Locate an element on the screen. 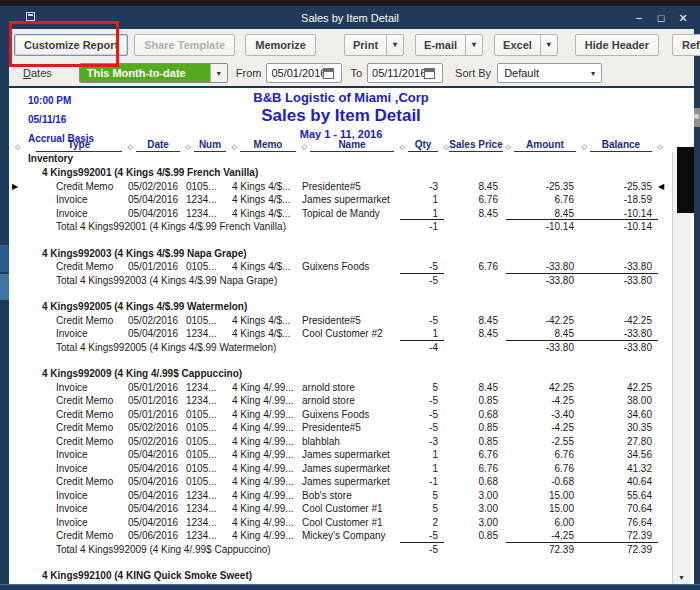  excel-dropdown-arrow-icon: ▾ is located at coordinates (548, 45).